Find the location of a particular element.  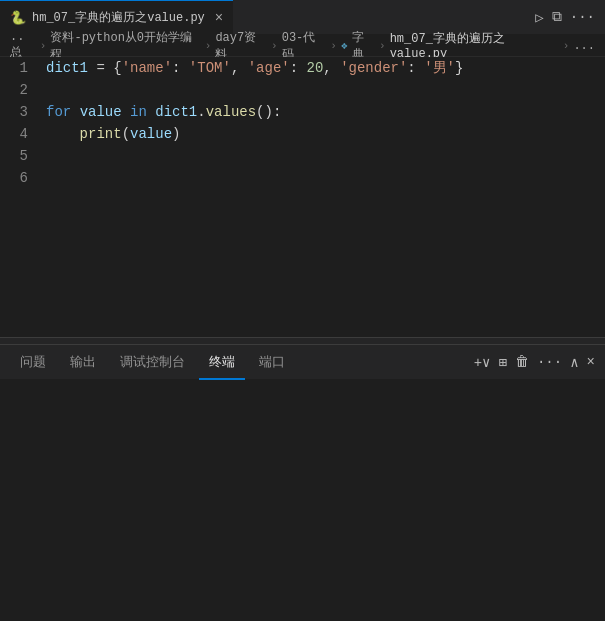

line-num-1: 1 is located at coordinates (14, 68).